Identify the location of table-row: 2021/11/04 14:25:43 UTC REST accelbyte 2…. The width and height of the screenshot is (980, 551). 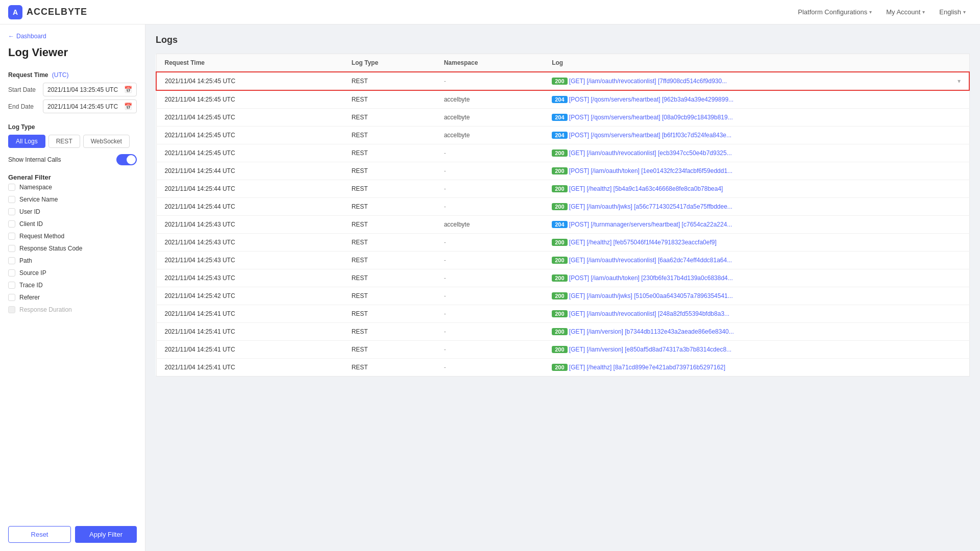
(562, 224).